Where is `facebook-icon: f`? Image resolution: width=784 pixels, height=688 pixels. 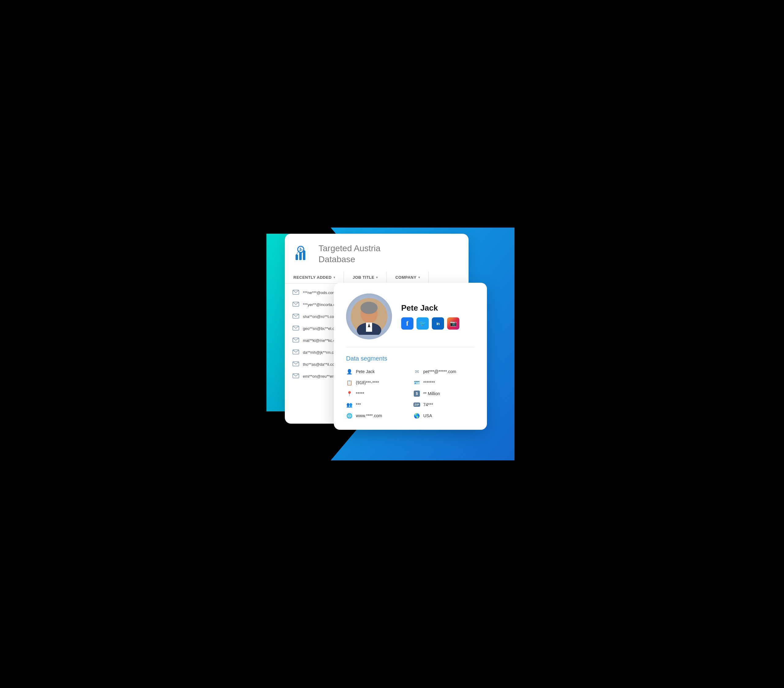
facebook-icon: f is located at coordinates (407, 323).